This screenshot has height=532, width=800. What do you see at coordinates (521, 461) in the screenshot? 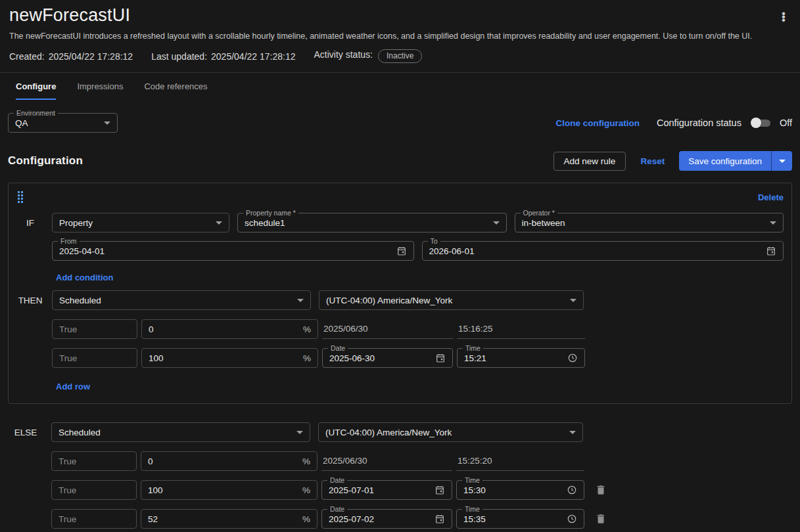
I see `readonly-time-value: 15:25:20` at bounding box center [521, 461].